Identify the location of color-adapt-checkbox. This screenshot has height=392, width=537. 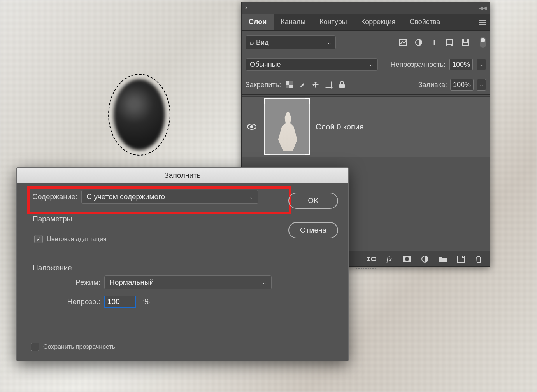
(39, 239).